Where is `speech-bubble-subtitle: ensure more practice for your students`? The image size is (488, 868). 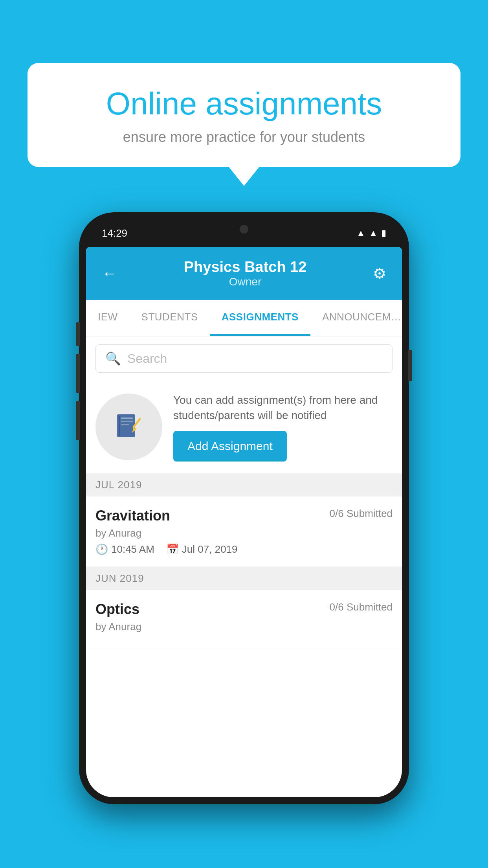 speech-bubble-subtitle: ensure more practice for your students is located at coordinates (244, 137).